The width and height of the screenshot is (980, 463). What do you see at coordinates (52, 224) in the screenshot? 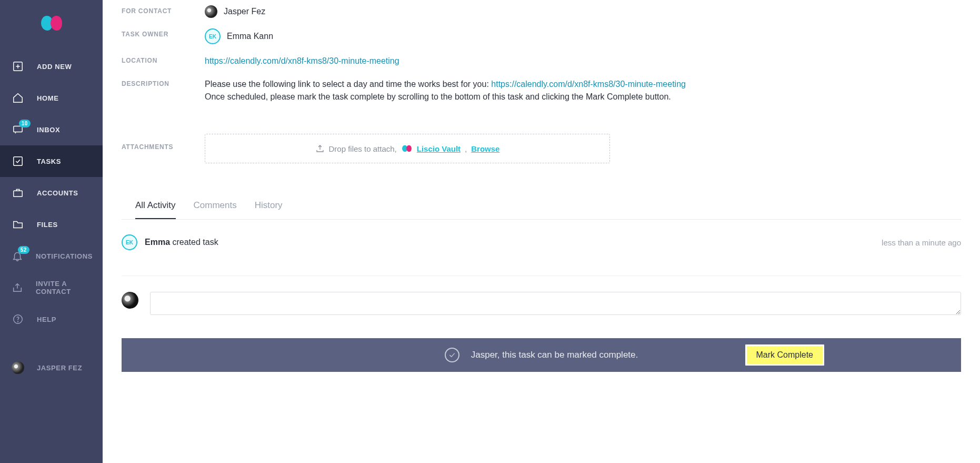
I see `nav-item-files: FILES` at bounding box center [52, 224].